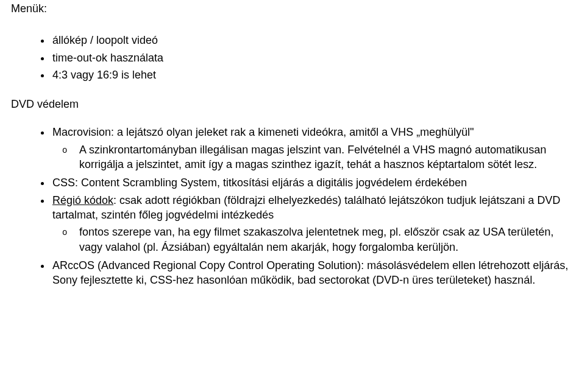  What do you see at coordinates (327, 157) in the screenshot?
I see `sublist-item: A szinkrontartományban illegálisan magas…` at bounding box center [327, 157].